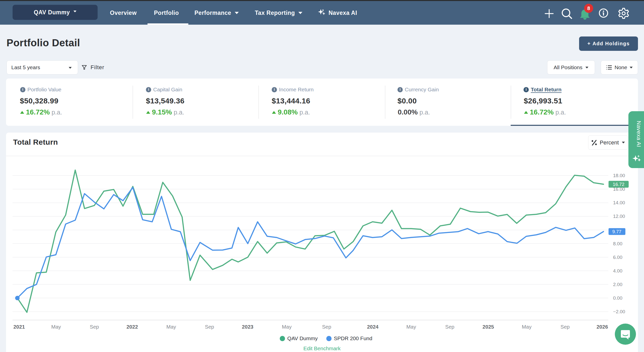 This screenshot has height=352, width=644. What do you see at coordinates (618, 284) in the screenshot?
I see `svg-text: 2.00` at bounding box center [618, 284].